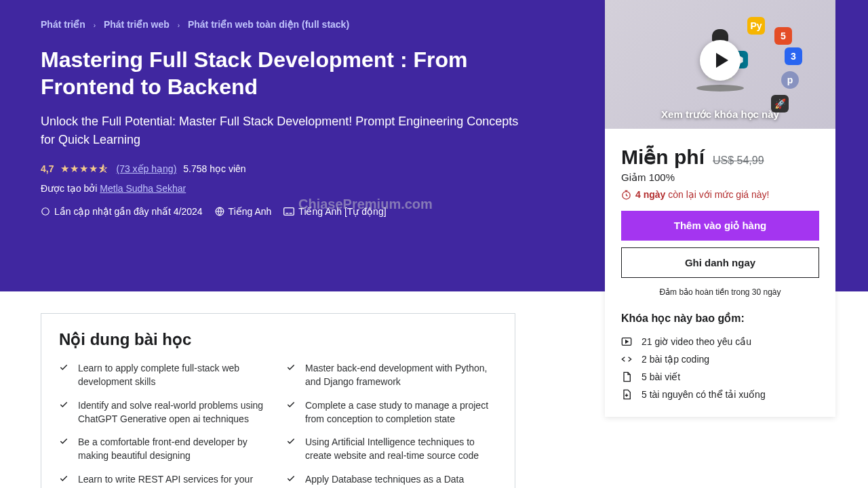  What do you see at coordinates (720, 115) in the screenshot?
I see `preview-label: Xem trước khóa học này` at bounding box center [720, 115].